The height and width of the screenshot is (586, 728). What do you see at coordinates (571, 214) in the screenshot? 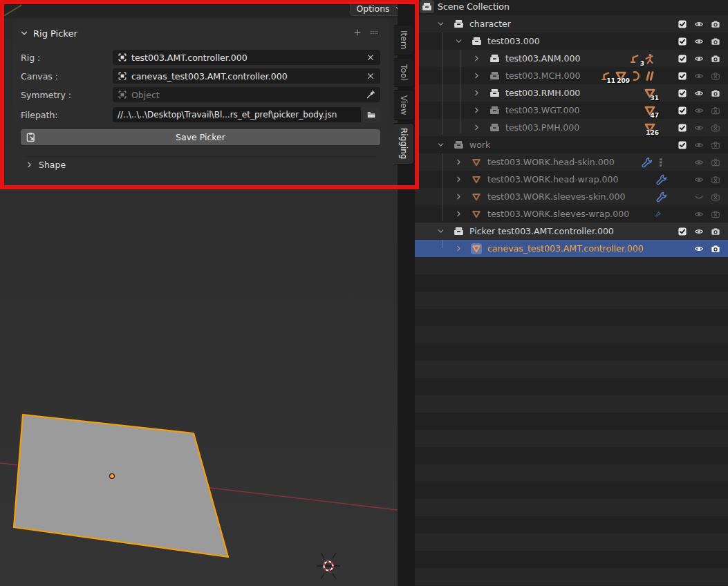
I see `outliner-row: test003.WORK.sleeves-wrap.000` at bounding box center [571, 214].